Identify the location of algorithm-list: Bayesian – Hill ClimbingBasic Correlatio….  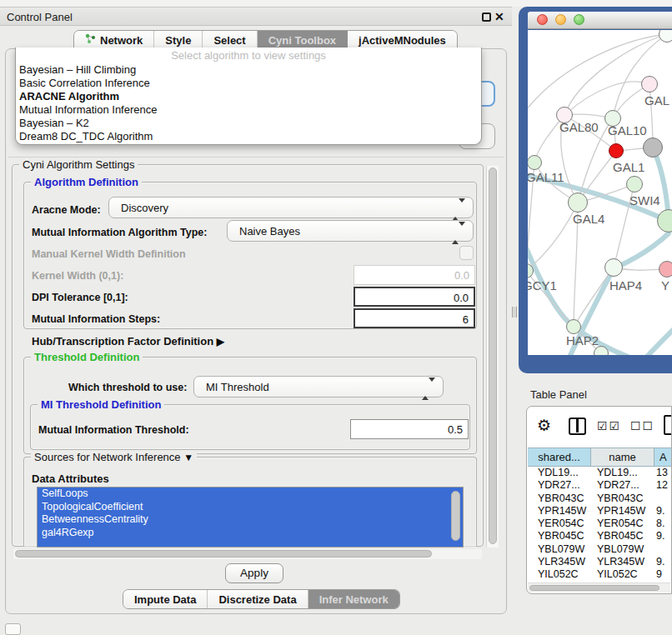
(248, 103).